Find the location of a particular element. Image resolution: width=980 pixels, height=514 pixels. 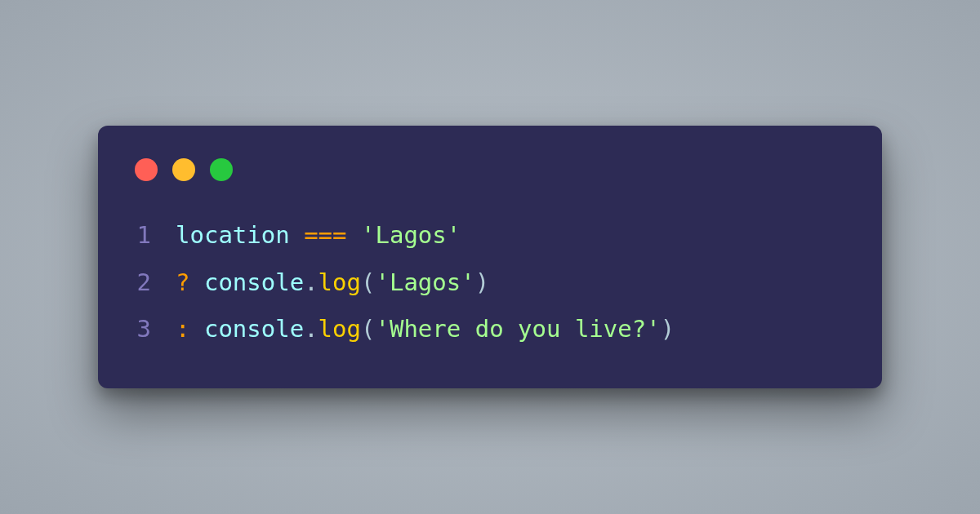

code-token: location is located at coordinates (240, 235).